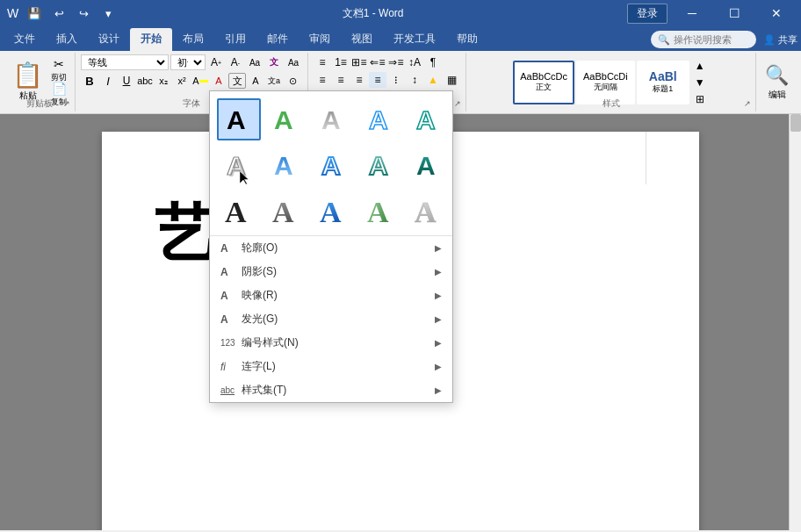  Describe the element at coordinates (59, 13) in the screenshot. I see `undo-button: ↩` at that location.